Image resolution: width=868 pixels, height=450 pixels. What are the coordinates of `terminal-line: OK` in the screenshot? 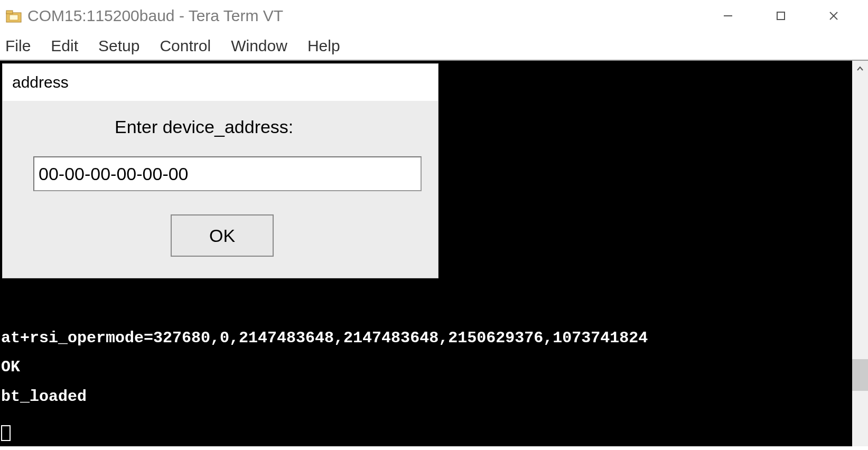 It's located at (11, 367).